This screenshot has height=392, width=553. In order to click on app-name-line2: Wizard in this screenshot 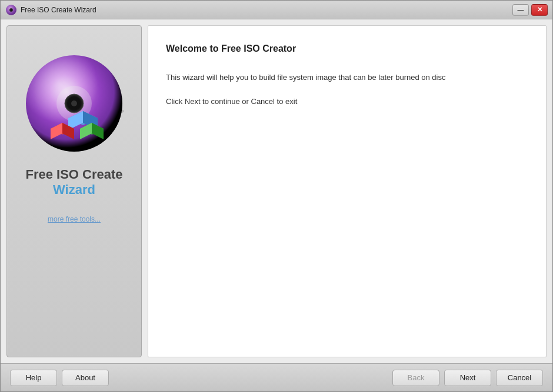, I will do `click(74, 190)`.